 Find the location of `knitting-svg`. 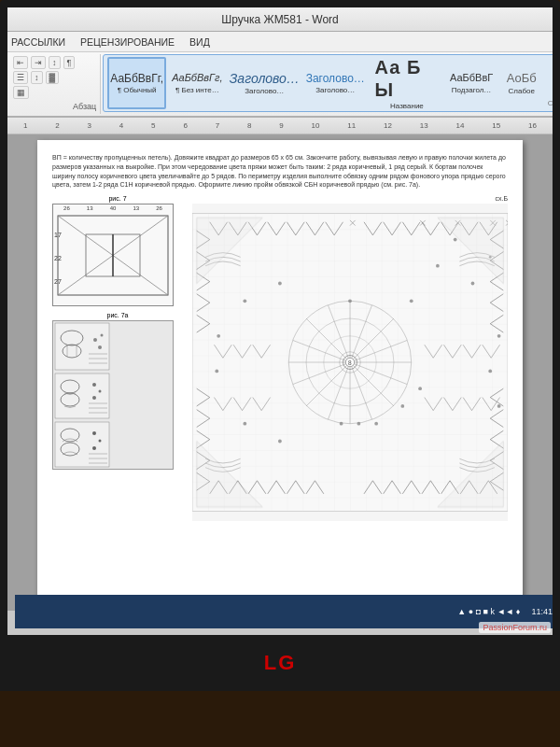

knitting-svg is located at coordinates (114, 396).